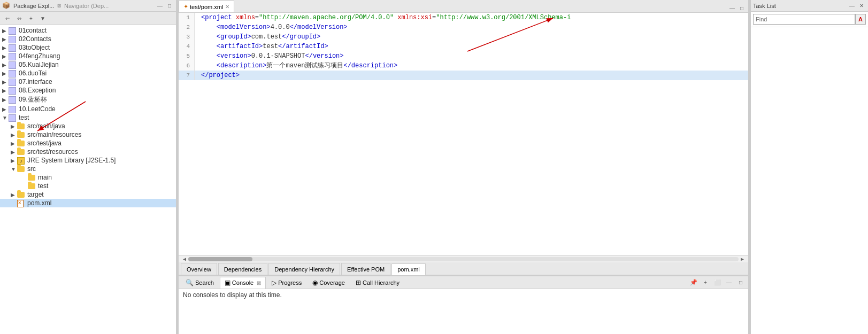  I want to click on srcfolder-icon, so click(21, 135).